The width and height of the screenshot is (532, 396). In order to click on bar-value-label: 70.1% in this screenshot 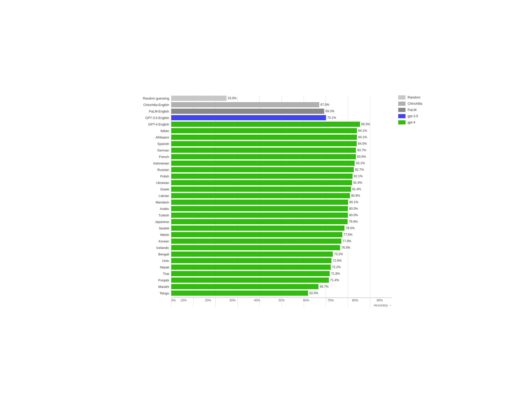, I will do `click(332, 118)`.